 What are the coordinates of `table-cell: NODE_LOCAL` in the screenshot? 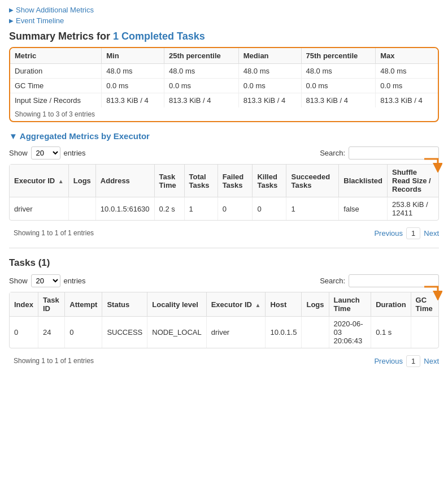 It's located at (177, 333).